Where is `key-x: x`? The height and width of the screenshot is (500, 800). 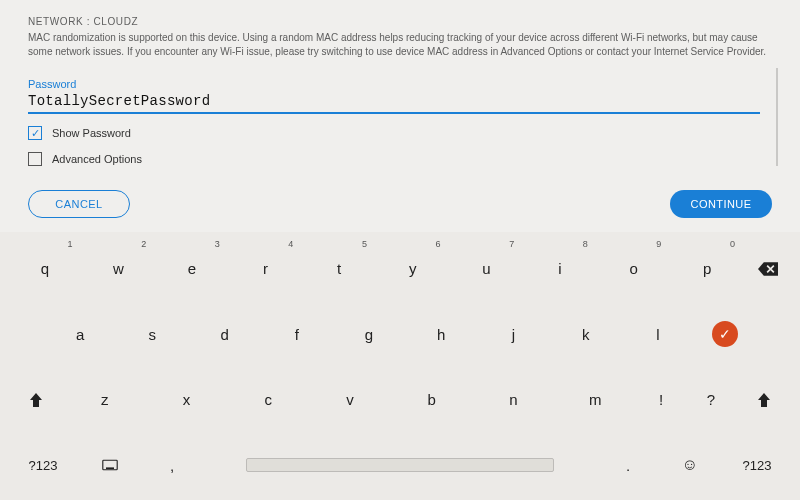
key-x: x is located at coordinates (187, 400).